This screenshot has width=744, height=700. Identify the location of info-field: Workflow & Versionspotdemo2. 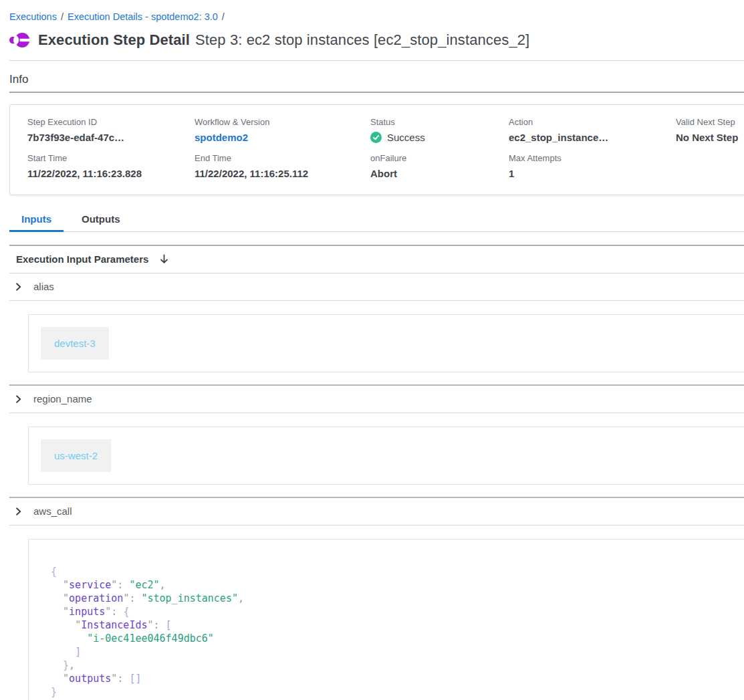
(282, 130).